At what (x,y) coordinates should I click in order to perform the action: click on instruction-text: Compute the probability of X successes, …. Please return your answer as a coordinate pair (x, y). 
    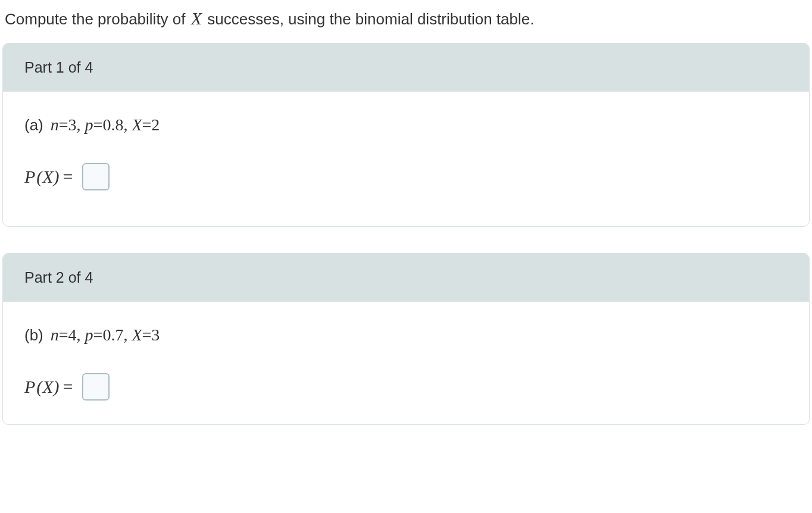
    Looking at the image, I should click on (406, 21).